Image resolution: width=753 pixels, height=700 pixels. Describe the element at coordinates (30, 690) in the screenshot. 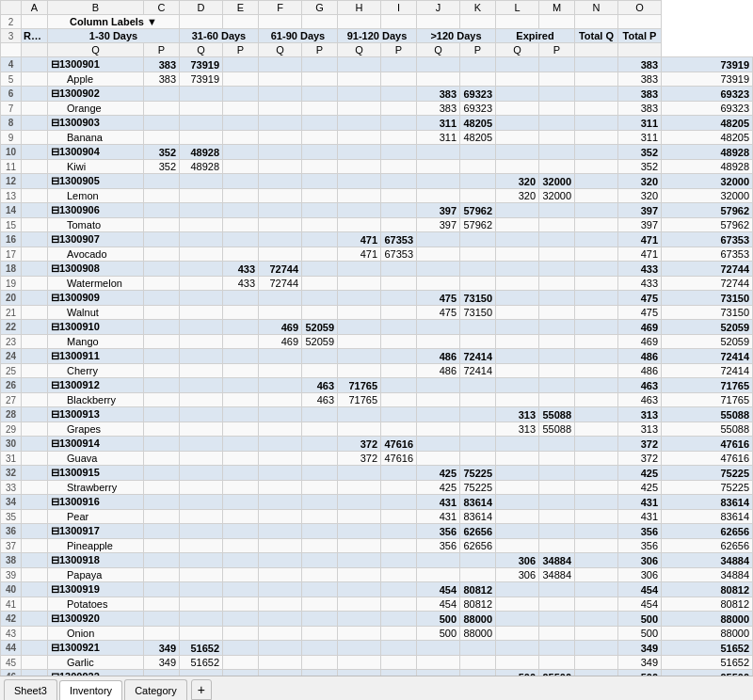

I see `tab-sheet3: Sheet3` at that location.